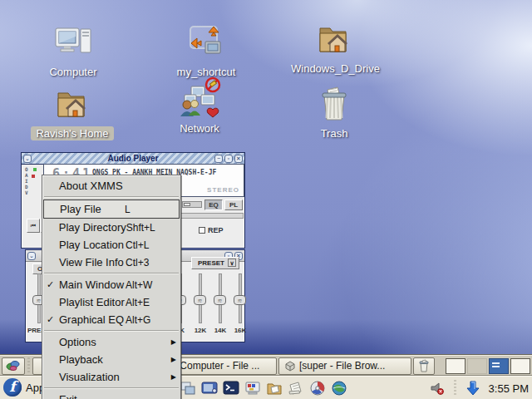  Describe the element at coordinates (473, 388) in the screenshot. I see `update-arrow-icon` at that location.